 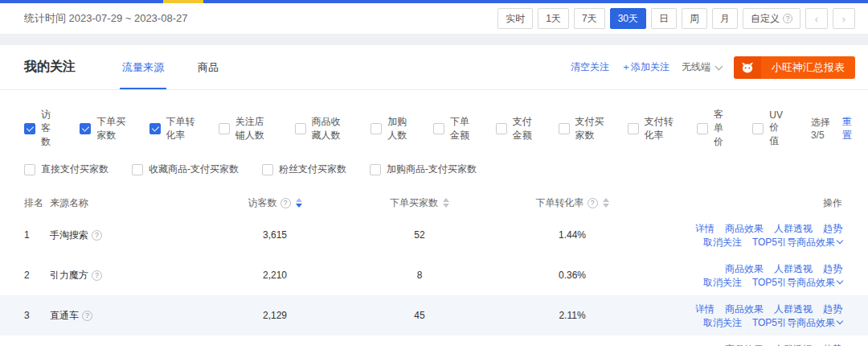 What do you see at coordinates (794, 282) in the screenshot?
I see `top5-effect-label: TOP5引导商品效果` at bounding box center [794, 282].